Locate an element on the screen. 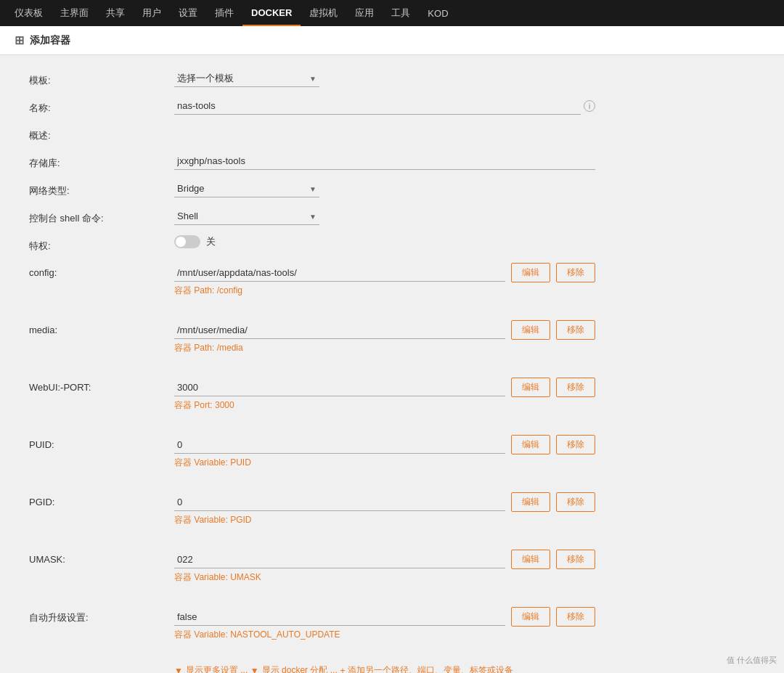 The image size is (784, 673). privilege-toggle is located at coordinates (187, 242).